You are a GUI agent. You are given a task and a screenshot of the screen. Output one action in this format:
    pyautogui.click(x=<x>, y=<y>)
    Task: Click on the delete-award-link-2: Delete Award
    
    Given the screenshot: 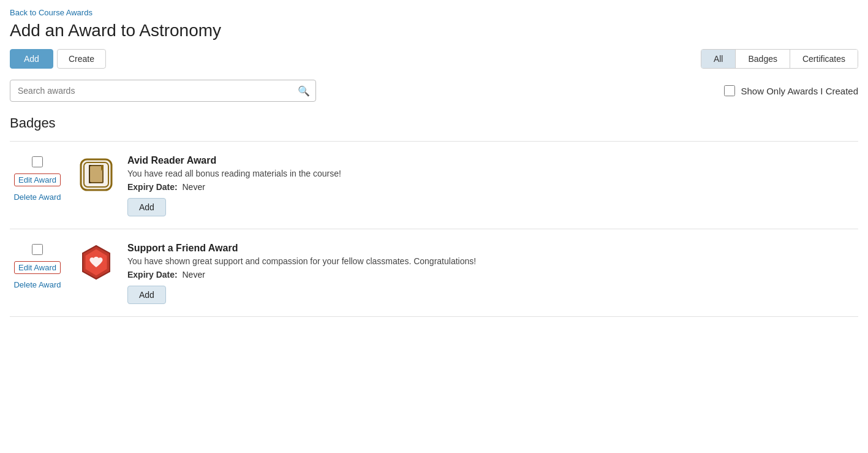 What is the action you would take?
    pyautogui.click(x=37, y=284)
    